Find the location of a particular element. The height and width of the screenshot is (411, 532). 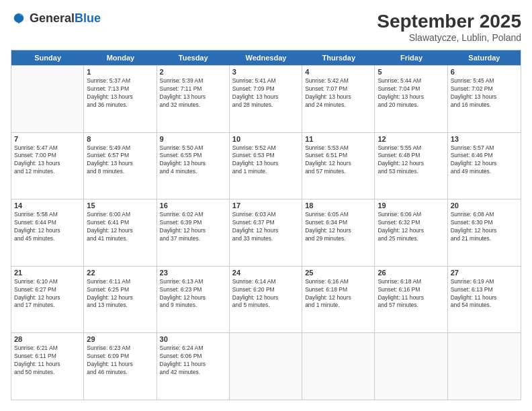

calendar-cell: 29Sunrise: 6:23 AM Sunset: 6:09 PM Dayli… is located at coordinates (120, 367).